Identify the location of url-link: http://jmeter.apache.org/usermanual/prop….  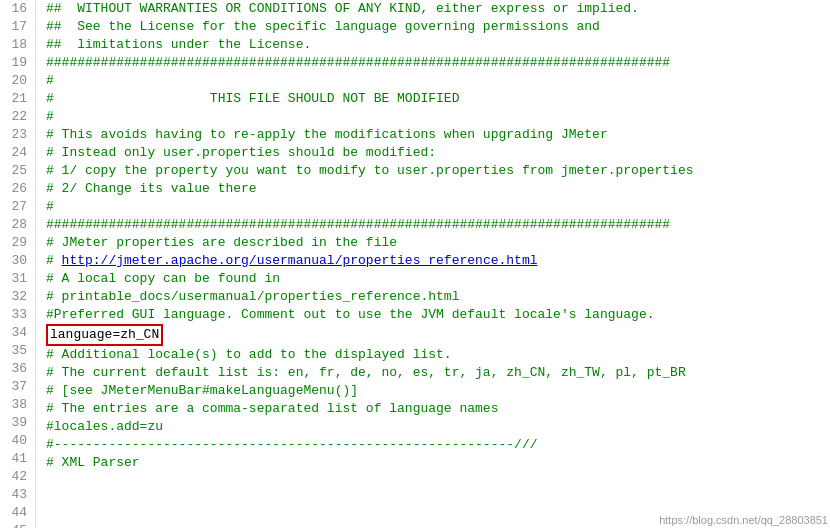
(300, 260).